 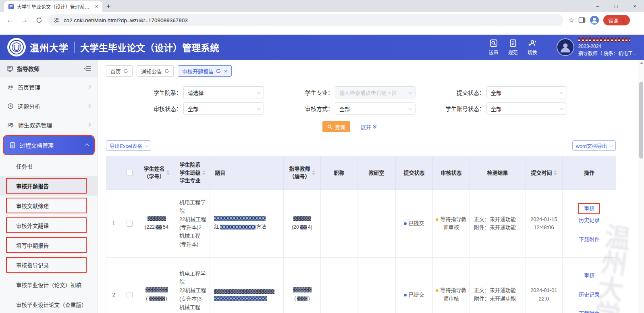 I want to click on filter-submit-status: 提交状态： 全部, so click(x=513, y=92).